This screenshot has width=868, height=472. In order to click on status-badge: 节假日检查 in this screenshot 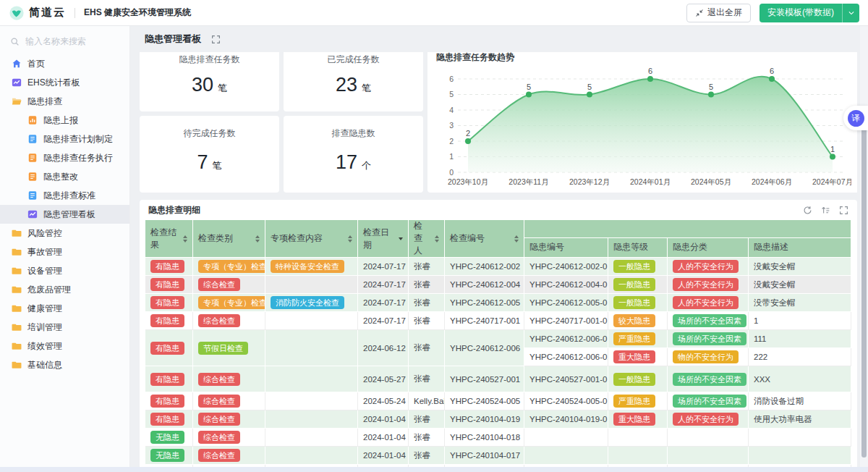, I will do `click(223, 348)`.